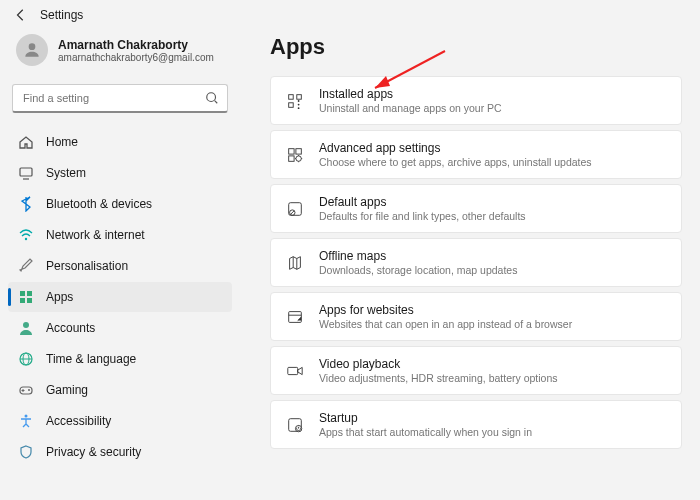  Describe the element at coordinates (295, 263) in the screenshot. I see `maps-icon` at that location.